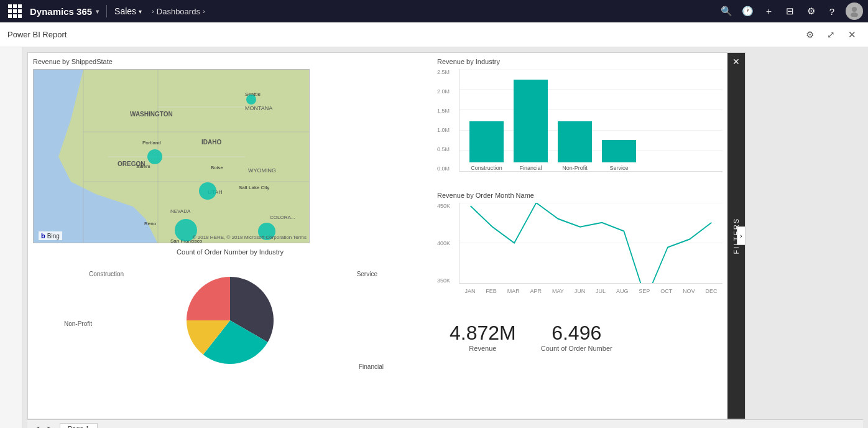 The width and height of the screenshot is (868, 428). What do you see at coordinates (601, 291) in the screenshot?
I see `x-label-jul: JUL` at bounding box center [601, 291].